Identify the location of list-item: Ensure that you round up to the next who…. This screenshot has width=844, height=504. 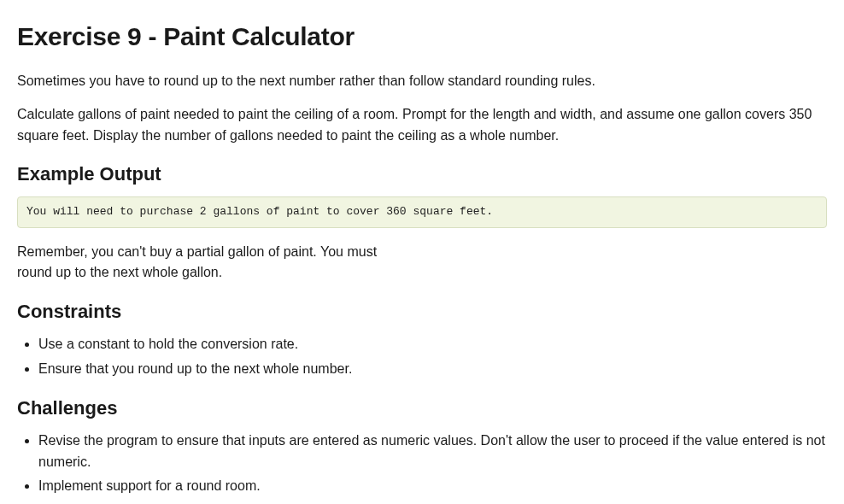
(432, 369).